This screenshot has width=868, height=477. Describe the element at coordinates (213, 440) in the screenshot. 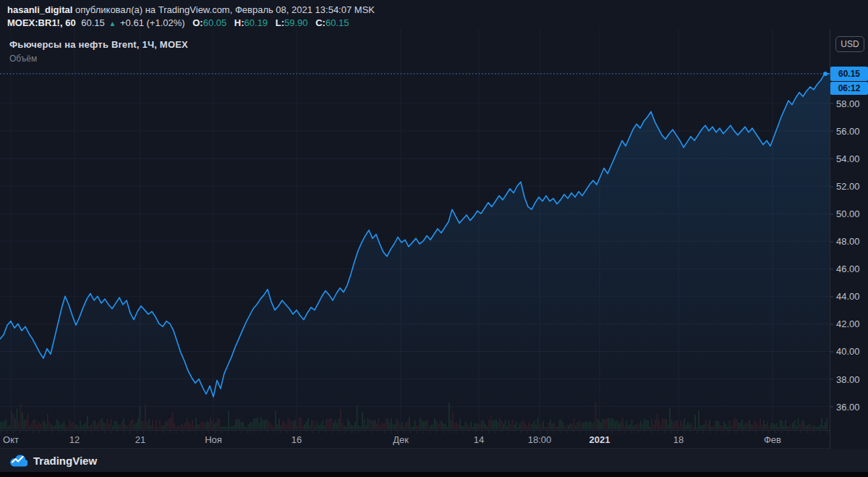

I see `time-axis-label: Ноя` at that location.